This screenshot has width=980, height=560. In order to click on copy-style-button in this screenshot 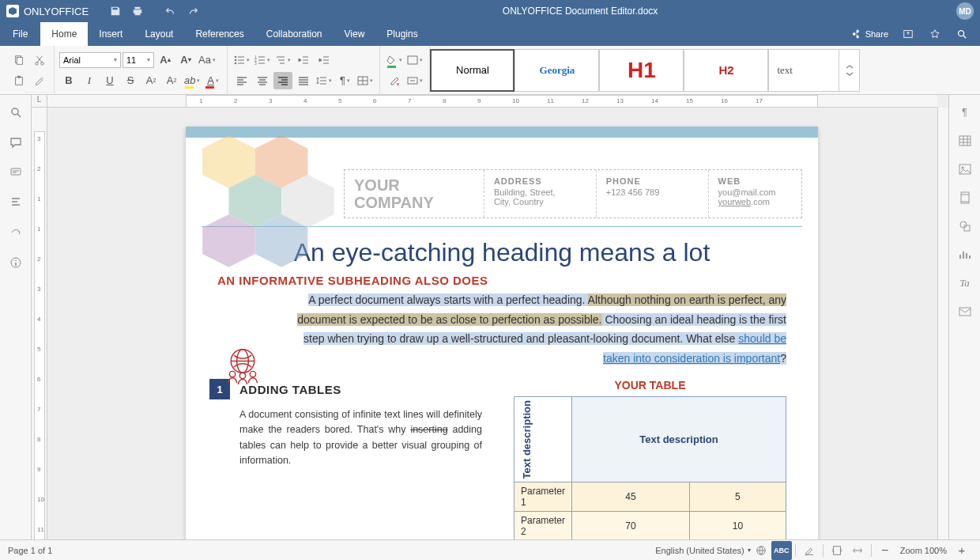, I will do `click(40, 81)`.